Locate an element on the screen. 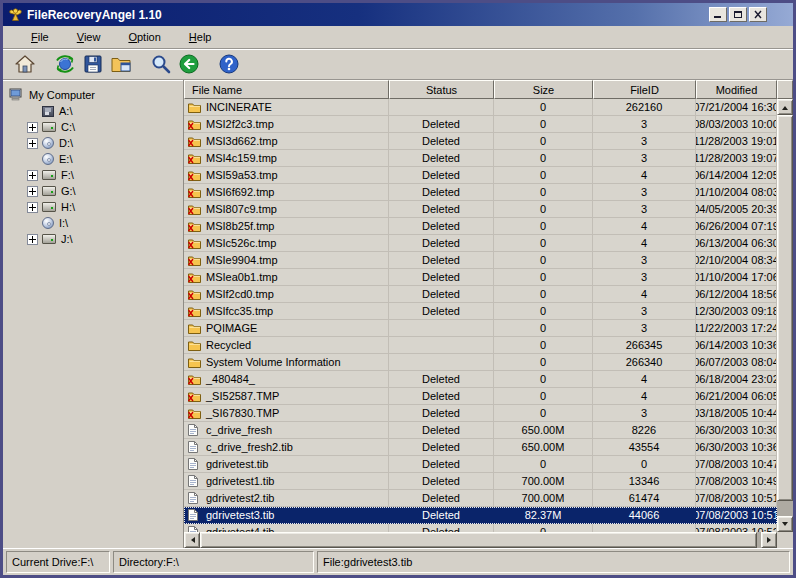 This screenshot has height=578, width=796. file-row: gdrivetest4.tibDeleted007/08/2003 10:52 is located at coordinates (480, 528).